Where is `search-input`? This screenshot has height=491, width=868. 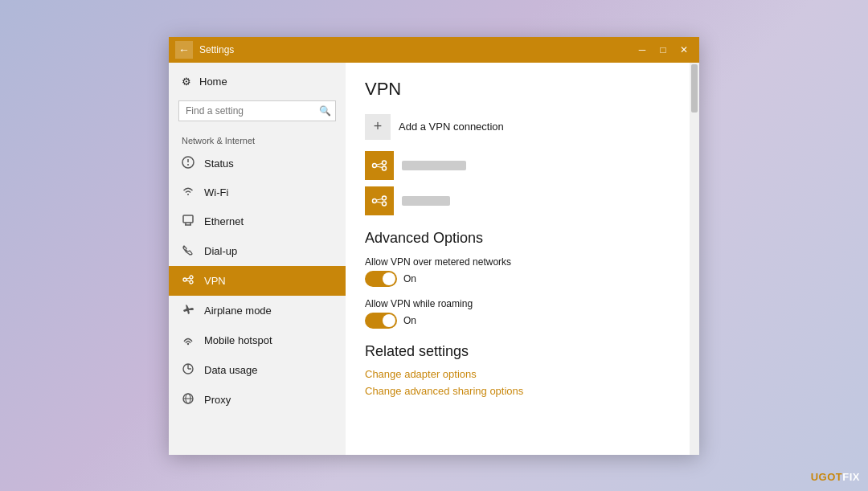
search-input is located at coordinates (257, 111).